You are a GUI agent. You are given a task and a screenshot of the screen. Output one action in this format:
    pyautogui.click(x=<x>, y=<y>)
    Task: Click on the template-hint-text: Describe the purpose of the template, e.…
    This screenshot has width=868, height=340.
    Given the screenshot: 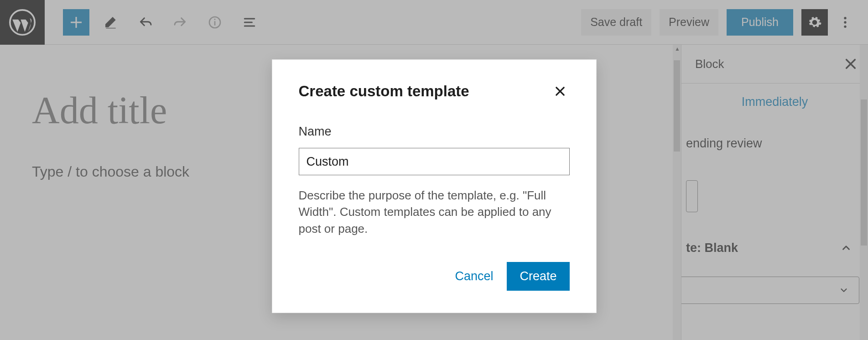 What is the action you would take?
    pyautogui.click(x=434, y=212)
    